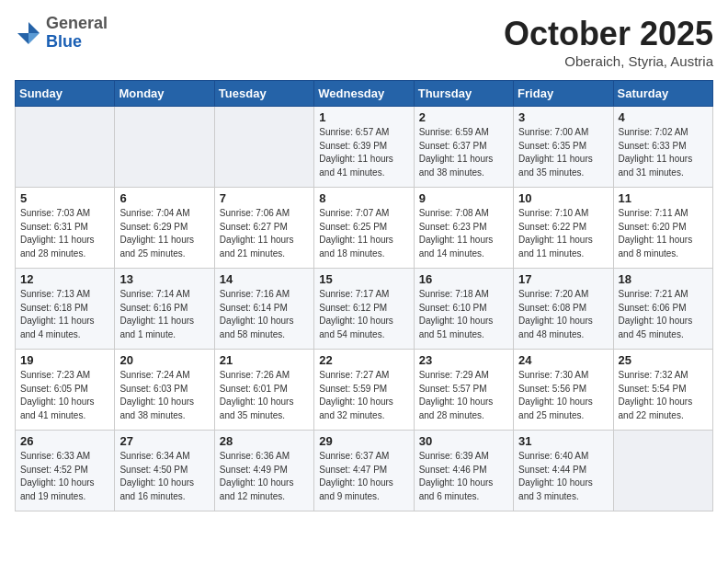 The image size is (728, 563). I want to click on calendar-cell: 1Sunrise: 6:57 AM Sunset: 6:39 PM Daylig…, so click(364, 147).